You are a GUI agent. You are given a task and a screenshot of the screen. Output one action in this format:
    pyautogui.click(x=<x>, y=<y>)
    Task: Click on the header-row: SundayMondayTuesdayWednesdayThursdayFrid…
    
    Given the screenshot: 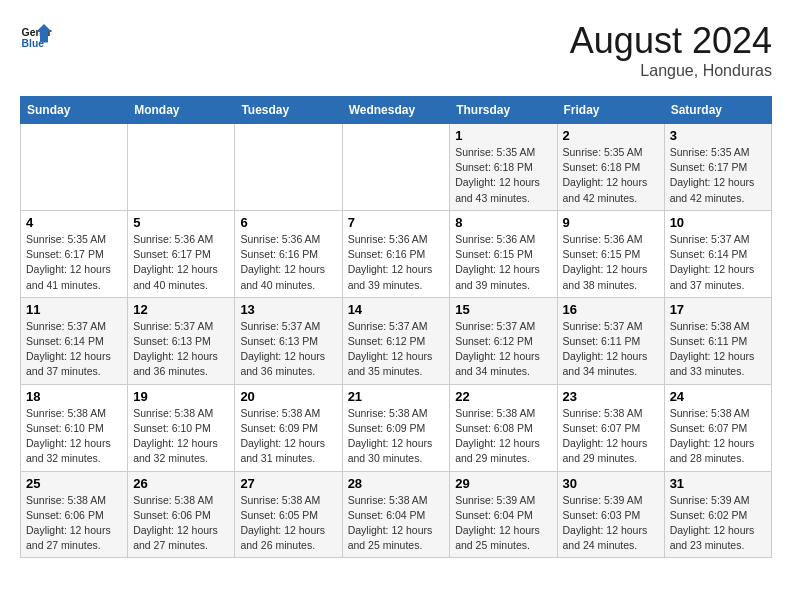 What is the action you would take?
    pyautogui.click(x=396, y=110)
    